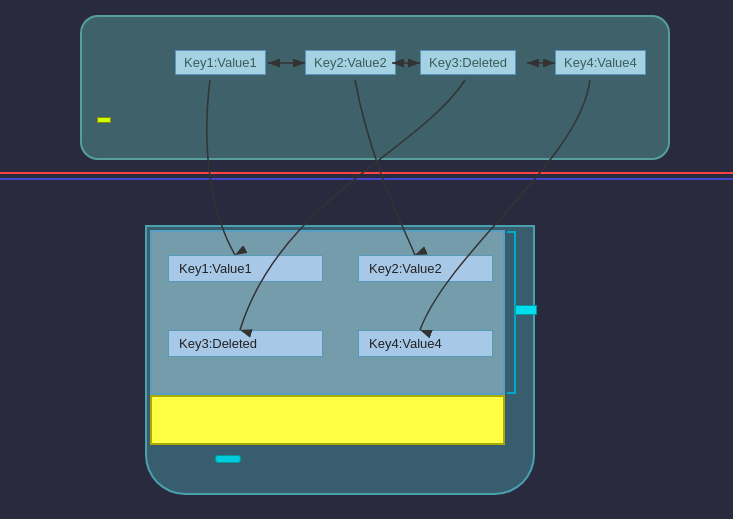  Describe the element at coordinates (426, 268) in the screenshot. I see `data-cell-2: Key2:Value2` at that location.